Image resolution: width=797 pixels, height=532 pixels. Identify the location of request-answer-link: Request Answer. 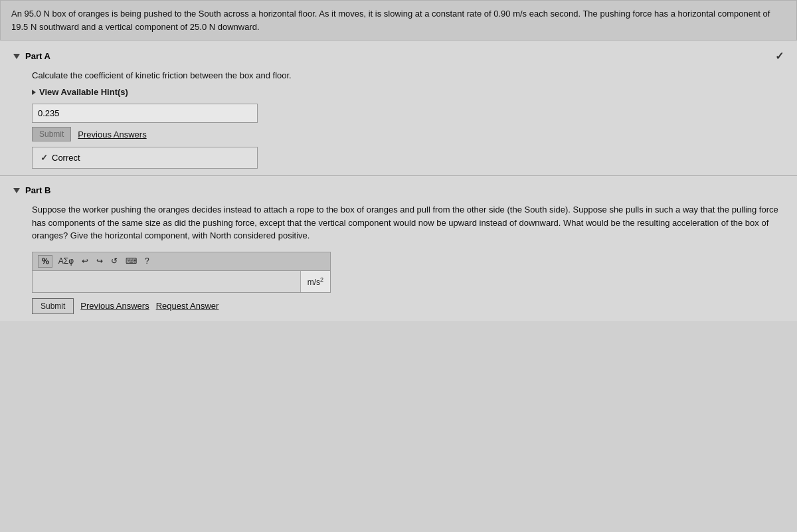
(187, 306).